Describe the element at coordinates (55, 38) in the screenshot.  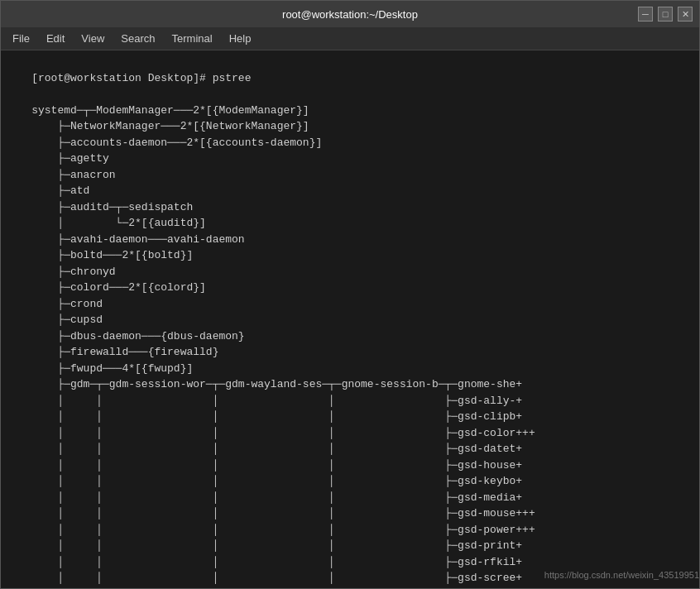
I see `menu-edit: Edit` at that location.